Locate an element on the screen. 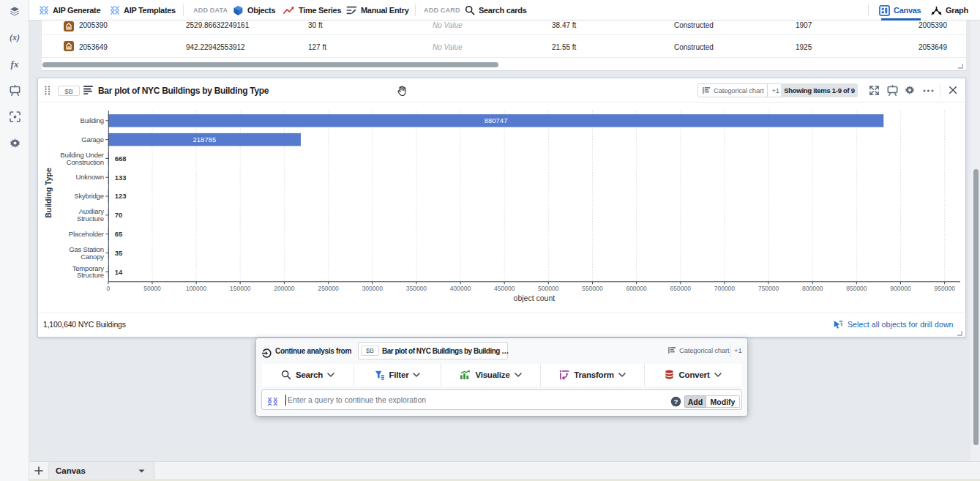 The image size is (980, 481). svg-text: 668 is located at coordinates (121, 158).